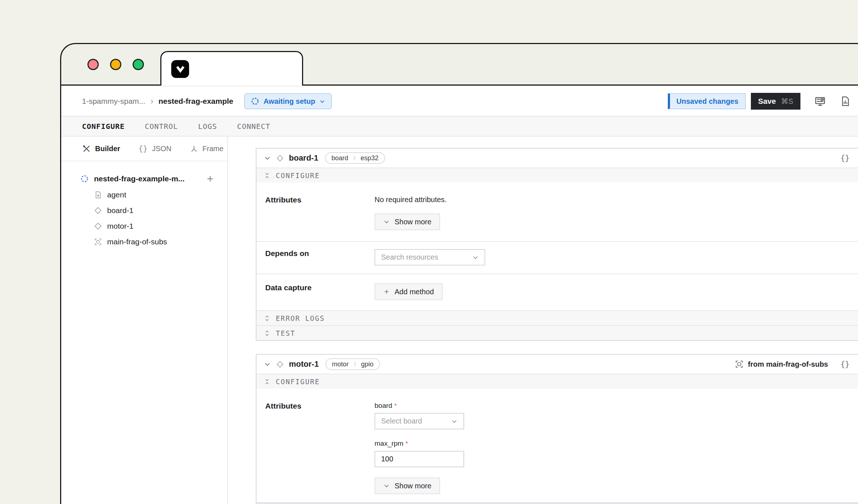 The height and width of the screenshot is (504, 858). What do you see at coordinates (117, 195) in the screenshot?
I see `tree-item-label: agent` at bounding box center [117, 195].